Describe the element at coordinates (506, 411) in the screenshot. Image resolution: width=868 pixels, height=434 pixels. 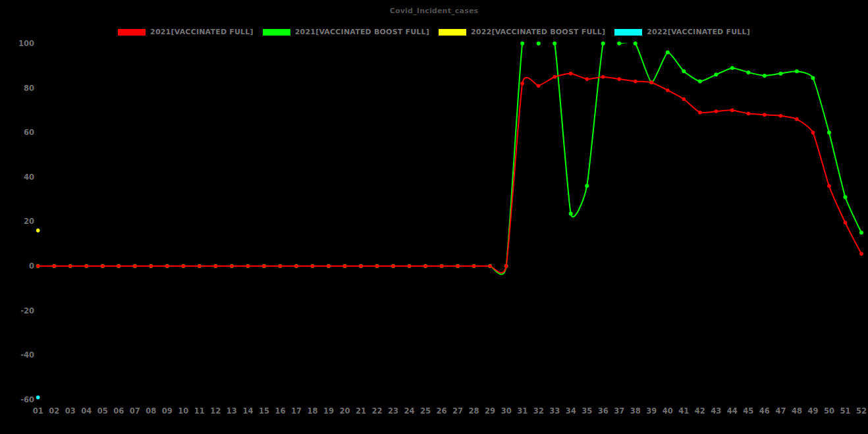
I see `x-tick-label: 30` at that location.